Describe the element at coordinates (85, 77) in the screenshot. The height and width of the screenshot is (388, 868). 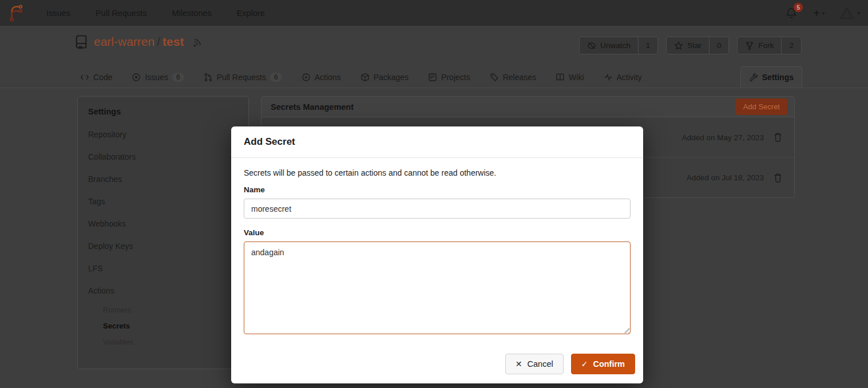
I see `code-icon` at that location.